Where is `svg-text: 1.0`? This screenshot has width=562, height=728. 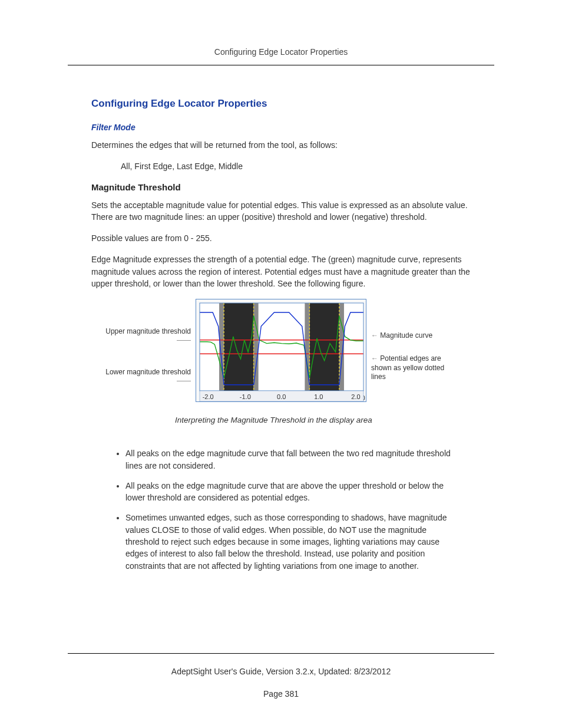 svg-text: 1.0 is located at coordinates (318, 397).